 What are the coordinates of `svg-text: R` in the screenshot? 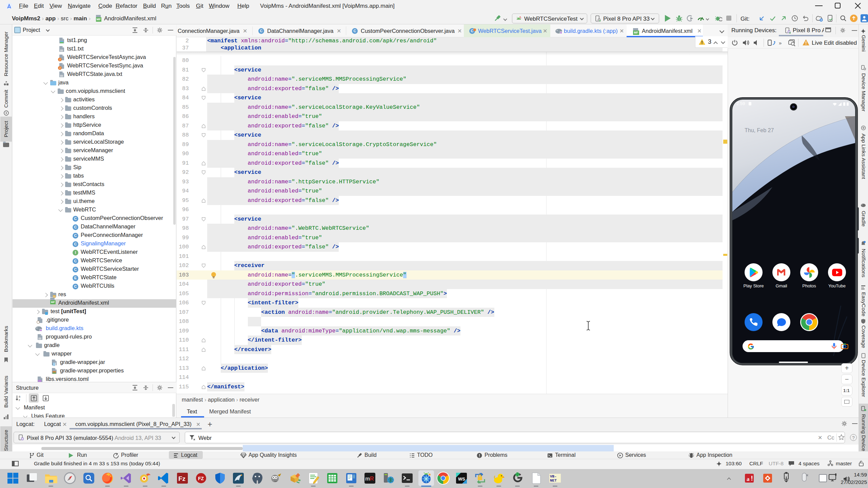 It's located at (372, 479).